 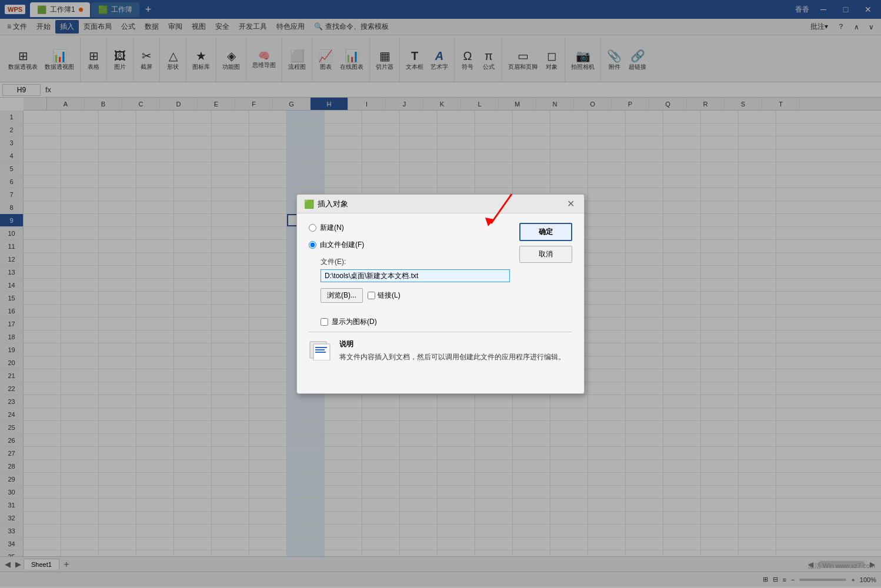 What do you see at coordinates (313, 228) in the screenshot?
I see `radio-new-input` at bounding box center [313, 228].